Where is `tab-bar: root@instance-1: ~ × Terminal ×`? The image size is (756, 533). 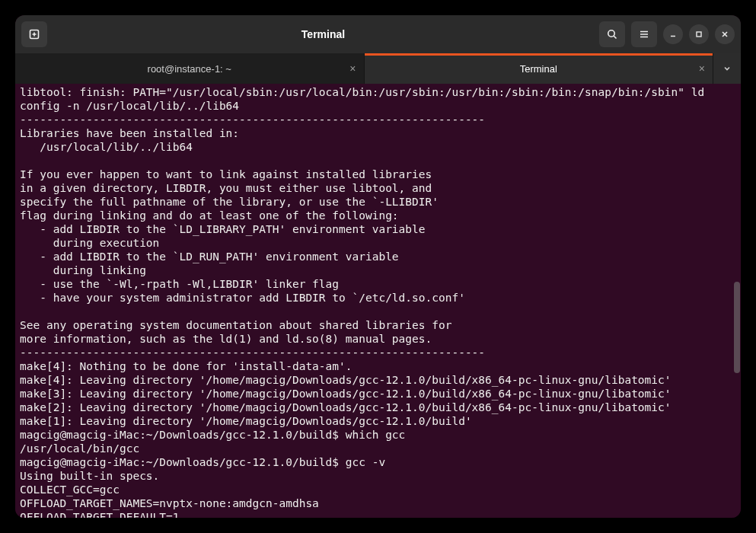
tab-bar: root@instance-1: ~ × Terminal × is located at coordinates (378, 69).